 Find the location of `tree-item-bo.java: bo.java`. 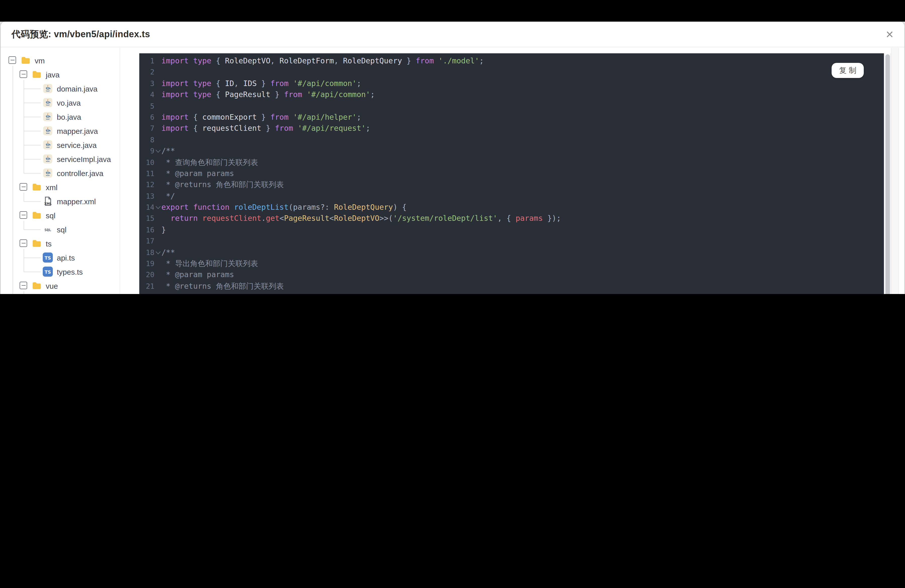

tree-item-bo.java: bo.java is located at coordinates (60, 116).